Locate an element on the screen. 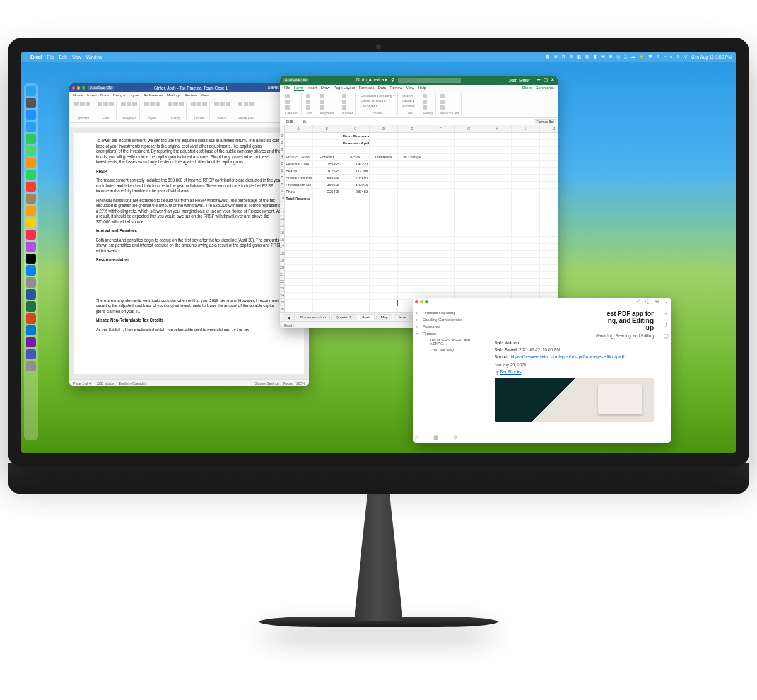 The width and height of the screenshot is (757, 700). cell: 744594 is located at coordinates (356, 178).